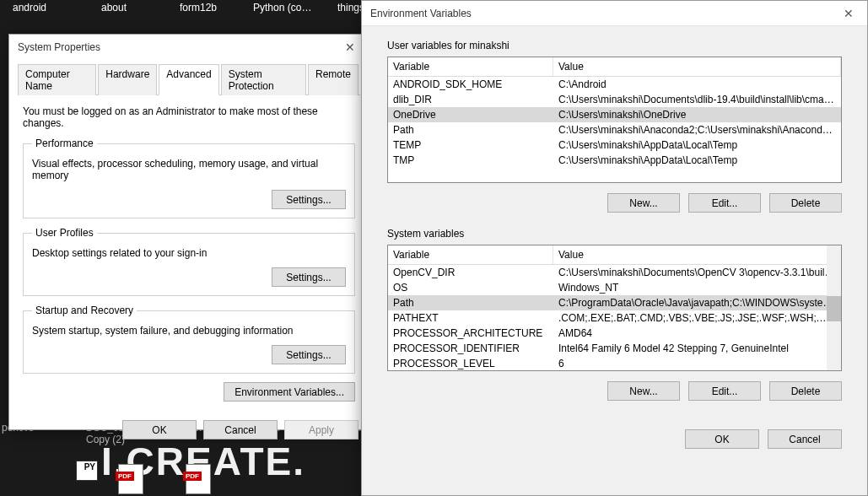 Image resolution: width=868 pixels, height=496 pixels. Describe the element at coordinates (189, 261) in the screenshot. I see `user-profiles-group: User Profiles Desktop settings related t…` at that location.